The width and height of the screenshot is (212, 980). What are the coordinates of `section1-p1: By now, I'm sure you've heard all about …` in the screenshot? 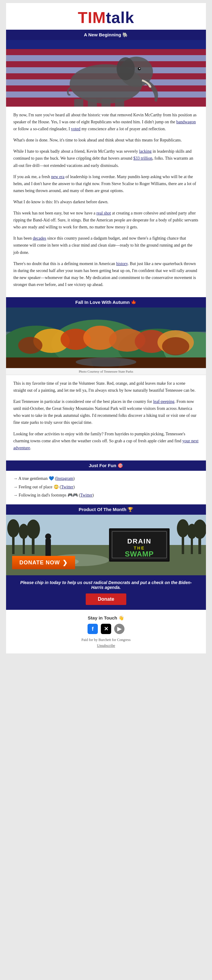 It's located at (106, 122).